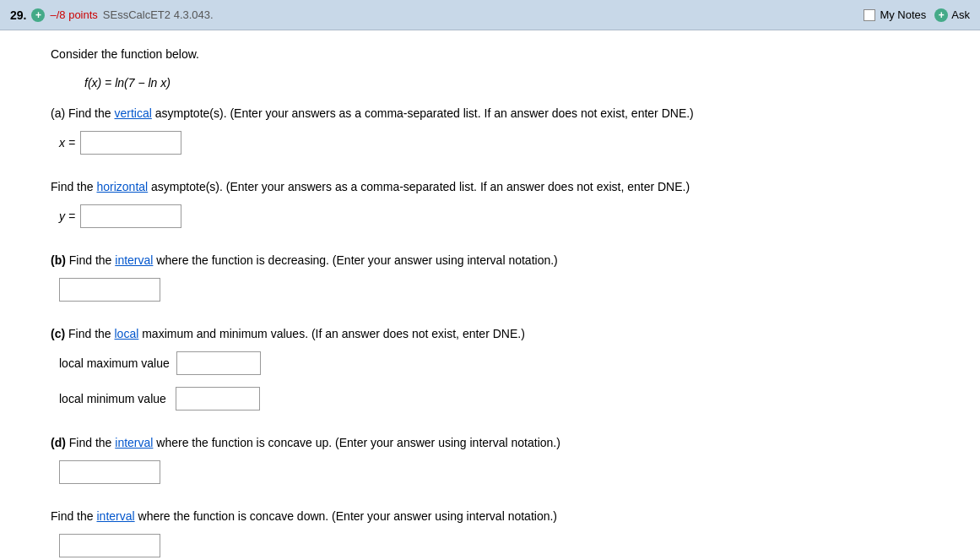 The image size is (980, 560). I want to click on problem-code: SEssCalcET2 4.3.043., so click(159, 15).